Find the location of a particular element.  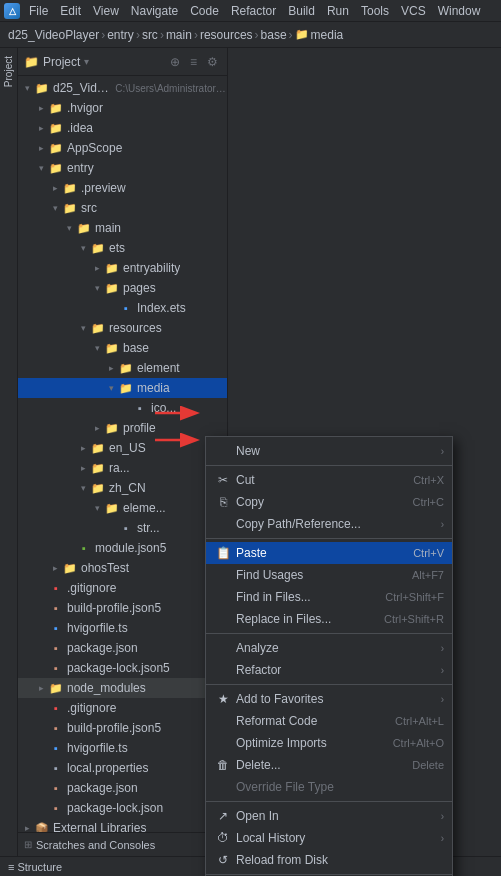

file-icon-package-lock: ▪ is located at coordinates (56, 668).